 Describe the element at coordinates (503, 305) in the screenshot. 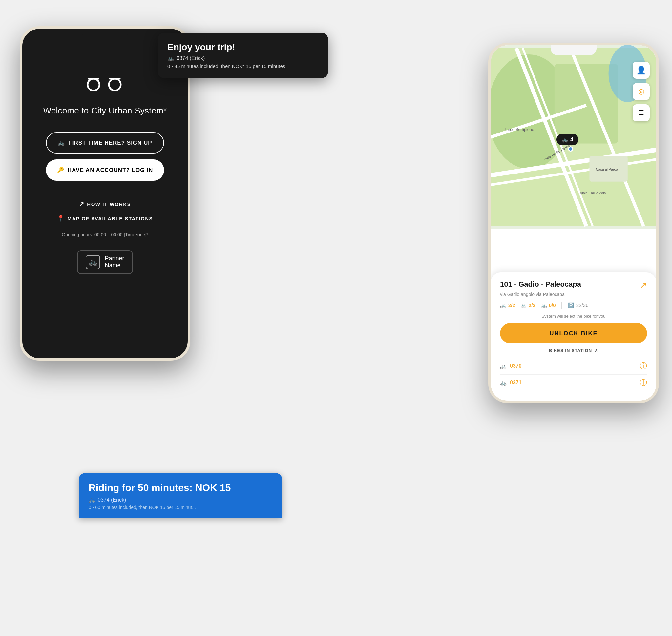

I see `regular-bike-icon: 🚲` at that location.